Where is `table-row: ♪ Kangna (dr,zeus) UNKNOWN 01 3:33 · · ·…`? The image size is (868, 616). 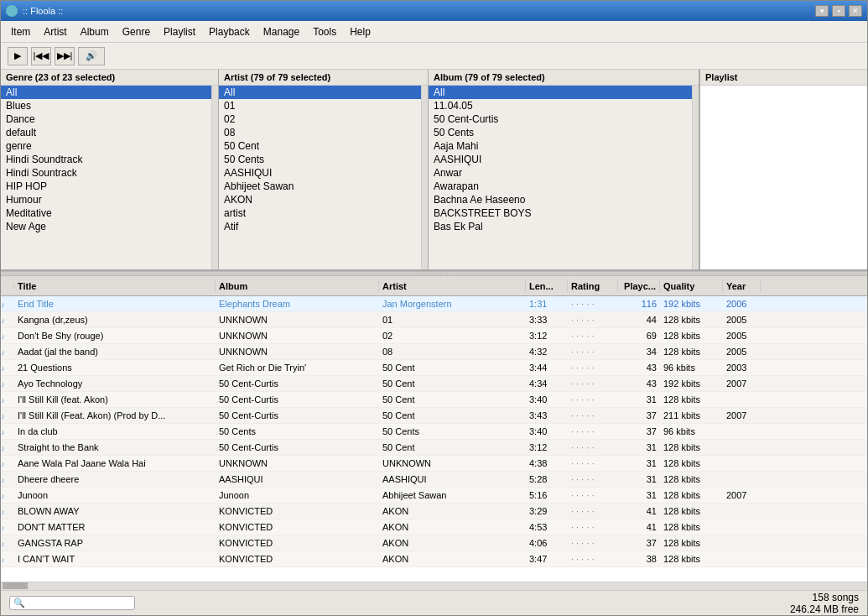
table-row: ♪ Kangna (dr,zeus) UNKNOWN 01 3:33 · · ·… is located at coordinates (434, 321).